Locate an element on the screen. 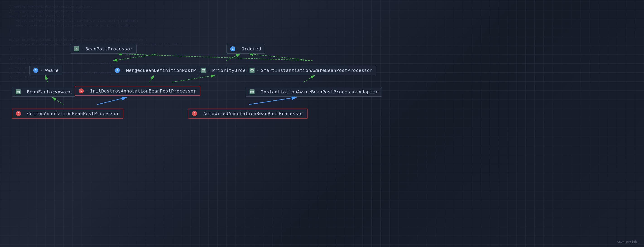 This screenshot has height=247, width=644. node-label: AutowiredAnnotationBeanPostProcessor is located at coordinates (254, 114).